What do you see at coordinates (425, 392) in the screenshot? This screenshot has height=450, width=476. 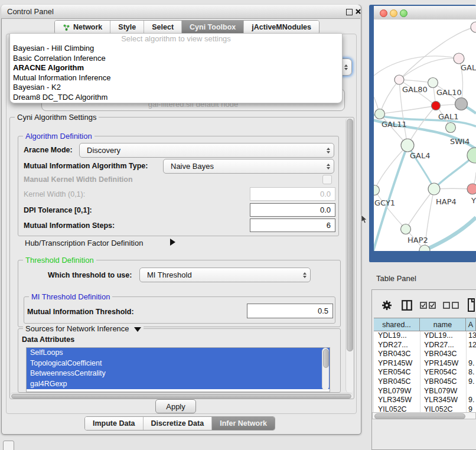 I see `table-row: YBL079WYBL079W` at bounding box center [425, 392].